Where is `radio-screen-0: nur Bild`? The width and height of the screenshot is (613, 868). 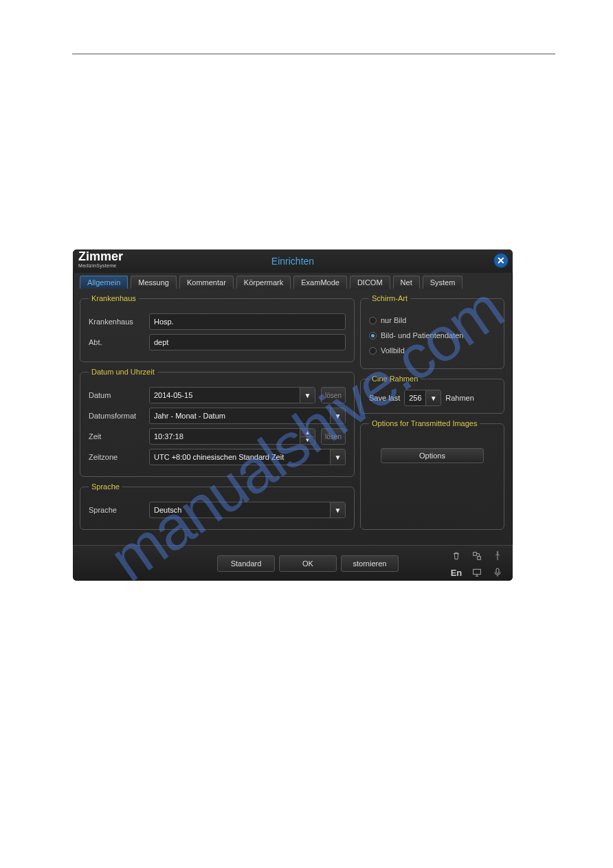
radio-screen-0: nur Bild is located at coordinates (432, 320).